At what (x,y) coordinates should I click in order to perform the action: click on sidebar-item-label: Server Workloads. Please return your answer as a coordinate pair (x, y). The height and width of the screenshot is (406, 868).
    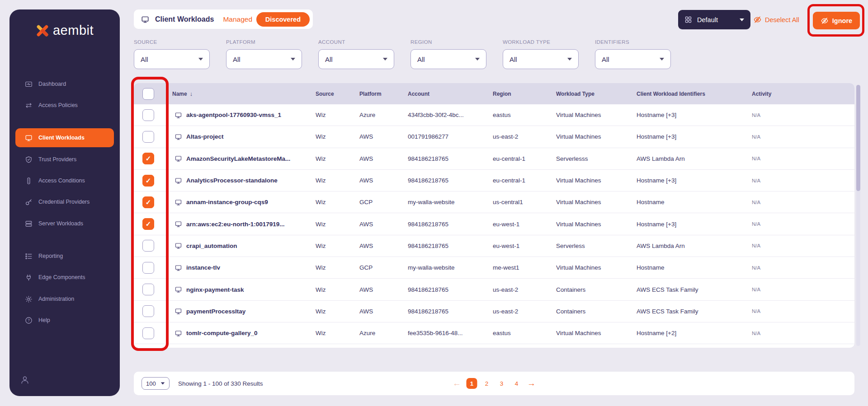
    Looking at the image, I should click on (61, 224).